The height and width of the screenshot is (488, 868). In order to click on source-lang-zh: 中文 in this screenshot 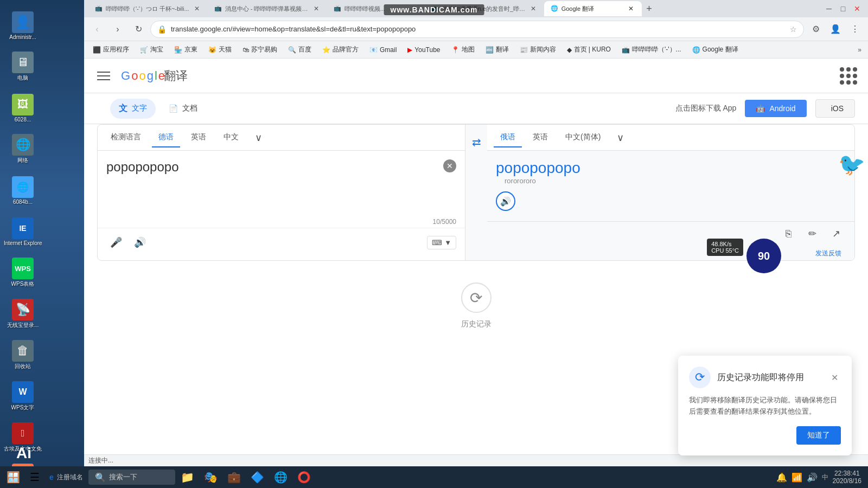, I will do `click(231, 138)`.